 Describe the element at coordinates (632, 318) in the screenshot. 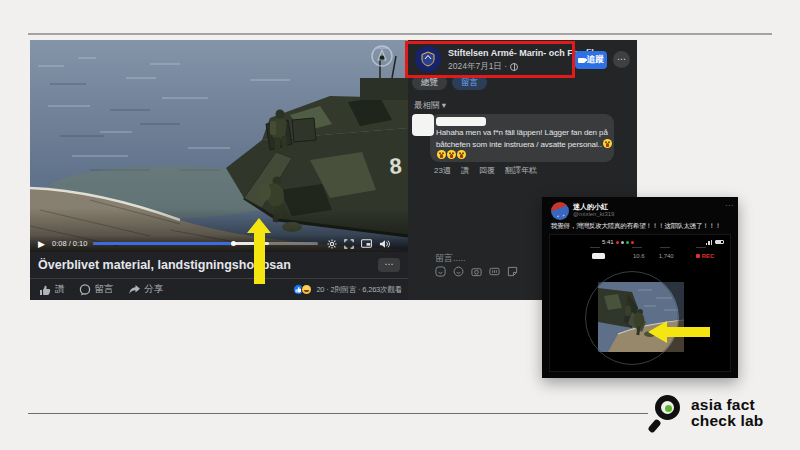

I see `vignette-ring` at that location.